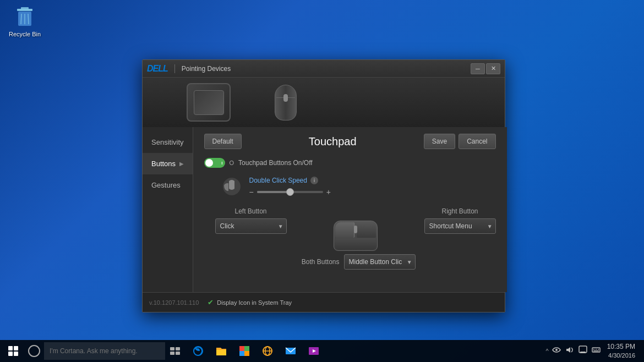  I want to click on mouse-scroll-visual, so click(356, 229).